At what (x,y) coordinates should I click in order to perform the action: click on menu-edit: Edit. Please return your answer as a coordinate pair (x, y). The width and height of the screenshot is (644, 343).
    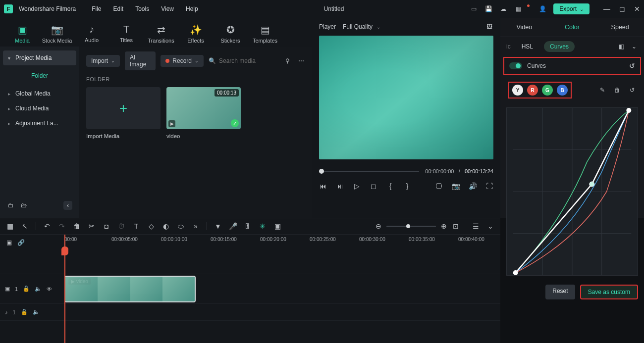
    Looking at the image, I should click on (119, 9).